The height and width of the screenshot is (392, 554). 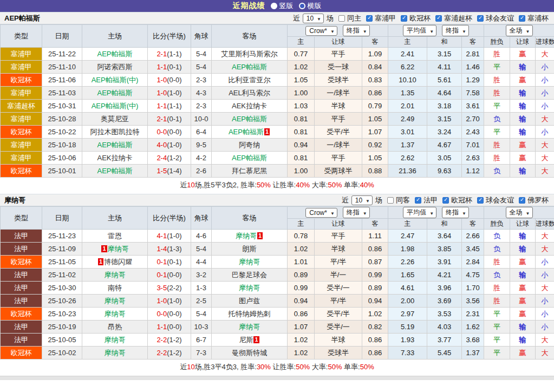 What do you see at coordinates (338, 119) in the screenshot?
I see `handicap-line: 平手` at bounding box center [338, 119].